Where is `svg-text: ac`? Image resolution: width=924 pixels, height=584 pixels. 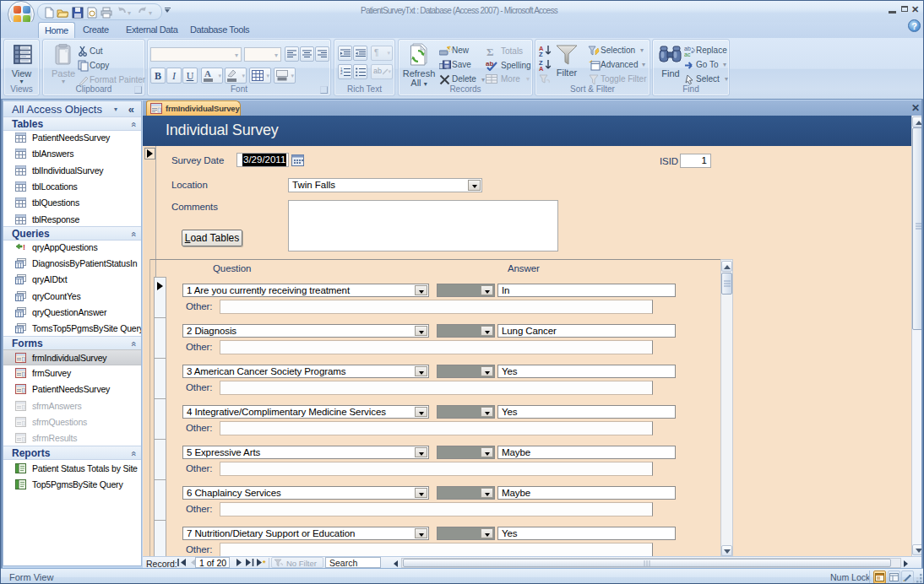 svg-text: ac is located at coordinates (688, 54).